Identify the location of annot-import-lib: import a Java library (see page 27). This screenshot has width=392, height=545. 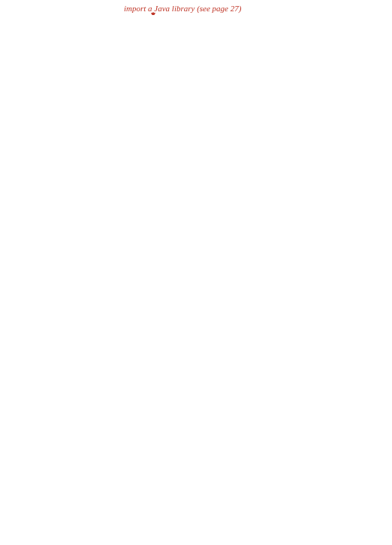
(182, 8).